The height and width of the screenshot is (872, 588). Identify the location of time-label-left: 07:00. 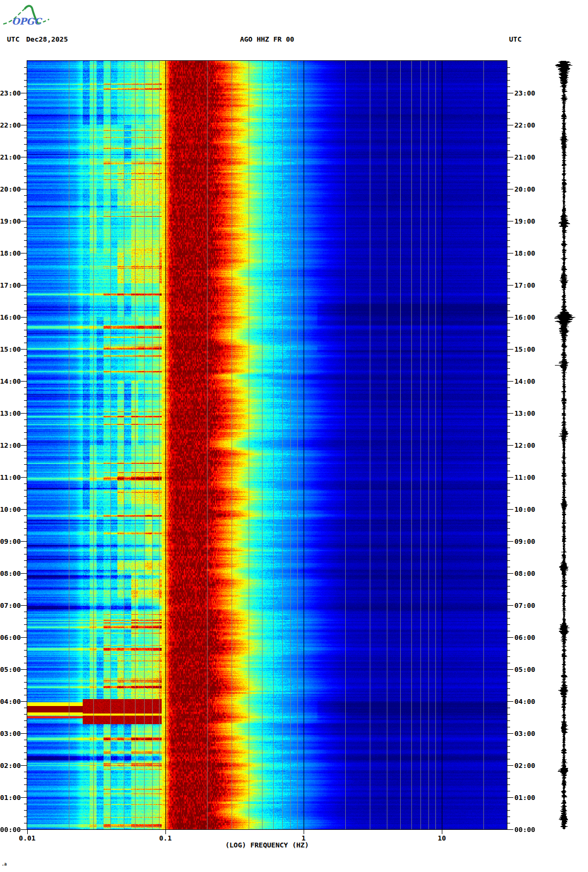
(11, 605).